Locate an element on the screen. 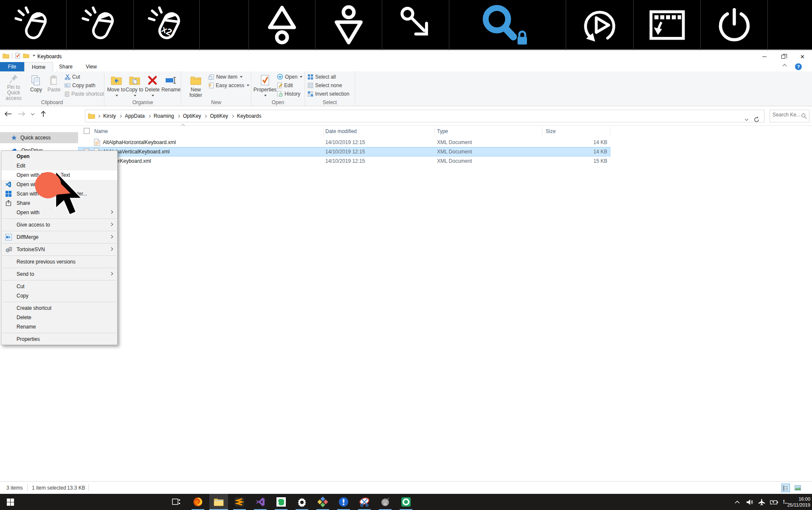 This screenshot has height=510, width=812. new-item-button: New item is located at coordinates (229, 76).